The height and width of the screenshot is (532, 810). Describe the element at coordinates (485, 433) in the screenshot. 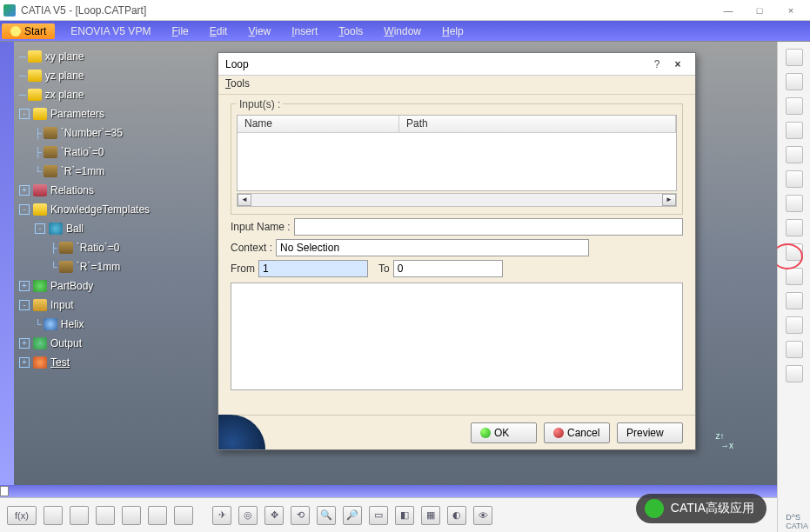

I see `ok-dot-icon` at that location.